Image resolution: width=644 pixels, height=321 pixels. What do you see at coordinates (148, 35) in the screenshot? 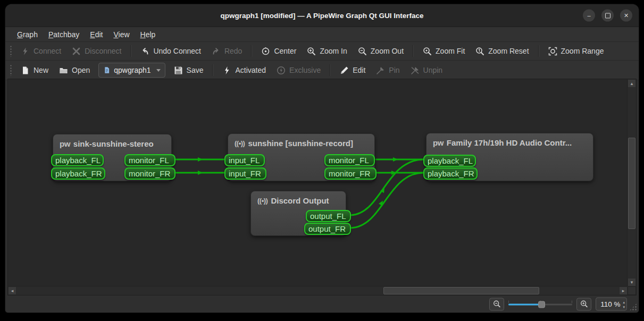
I see `menu-help: Help` at bounding box center [148, 35].